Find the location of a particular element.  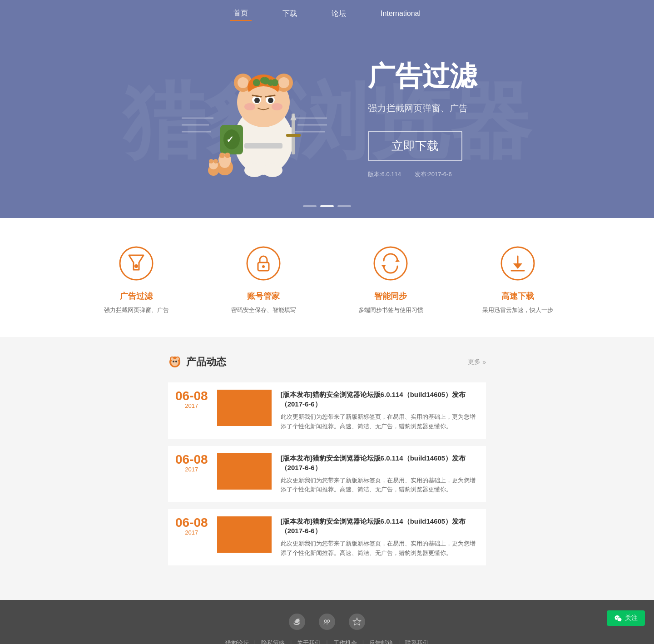

nav-item-2: 论坛 is located at coordinates (339, 14).